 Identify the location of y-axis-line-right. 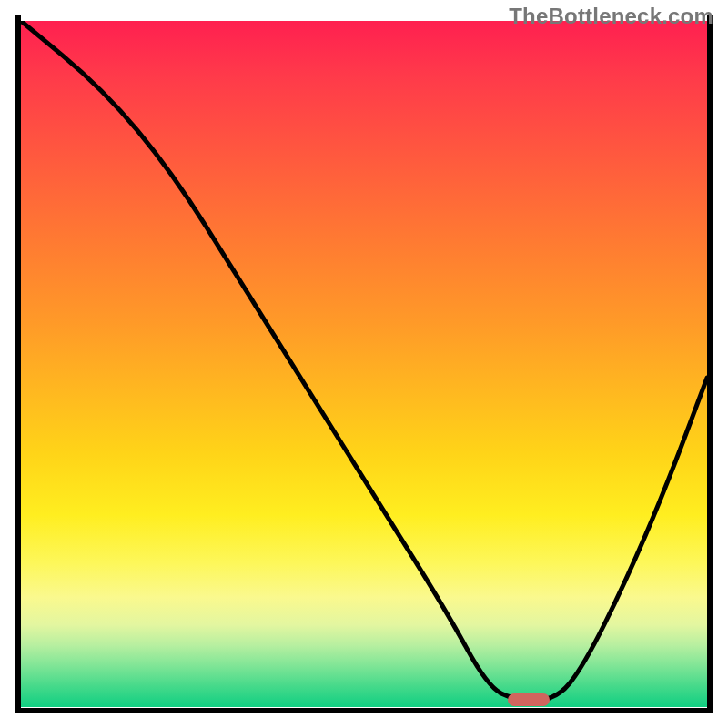
(710, 364).